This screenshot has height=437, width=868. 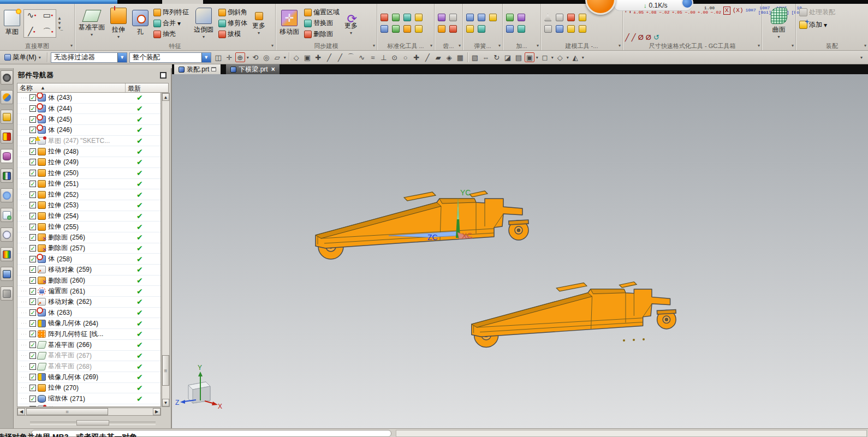 What do you see at coordinates (419, 29) in the screenshot?
I see `std-tool-icon` at bounding box center [419, 29].